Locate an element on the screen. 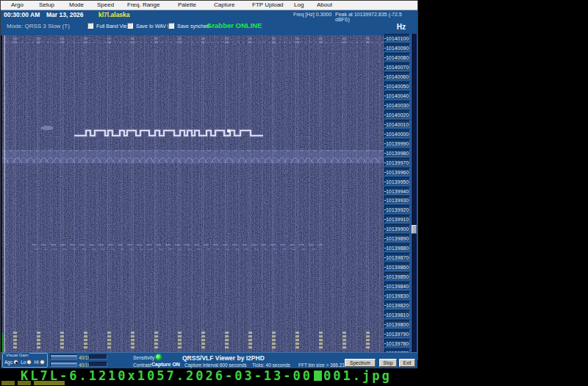  frequency-scale: 1014010010140090101400801014007010140060… is located at coordinates (401, 194).